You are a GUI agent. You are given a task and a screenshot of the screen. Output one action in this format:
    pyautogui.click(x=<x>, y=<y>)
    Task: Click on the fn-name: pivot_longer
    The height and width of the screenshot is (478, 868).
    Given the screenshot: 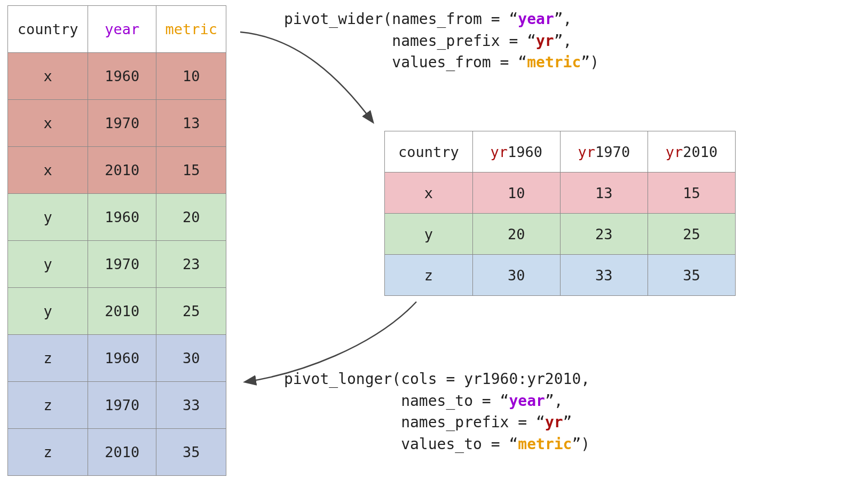 What is the action you would take?
    pyautogui.click(x=338, y=379)
    